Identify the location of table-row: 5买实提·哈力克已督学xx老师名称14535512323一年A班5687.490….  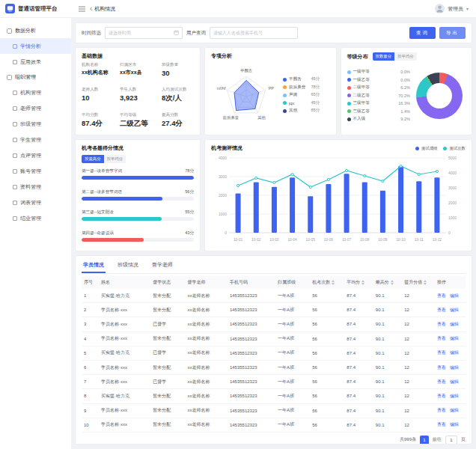
(274, 353).